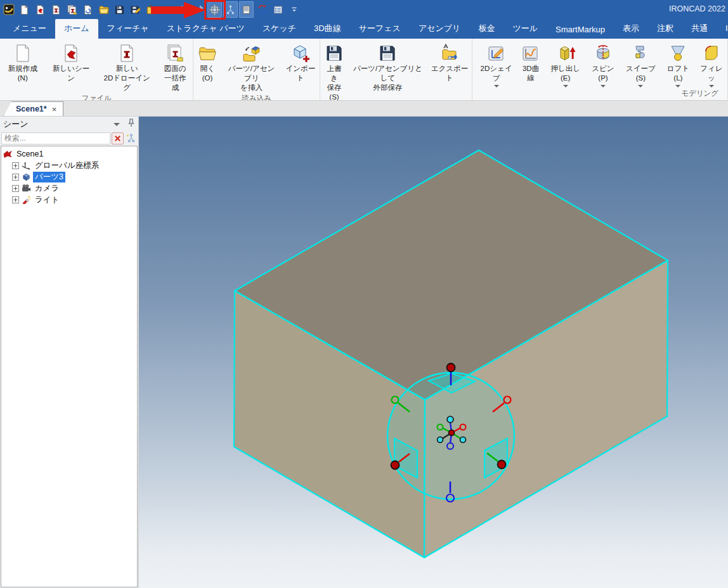 This screenshot has width=728, height=588. What do you see at coordinates (252, 53) in the screenshot?
I see `insert-part-assembly-icon` at bounding box center [252, 53].